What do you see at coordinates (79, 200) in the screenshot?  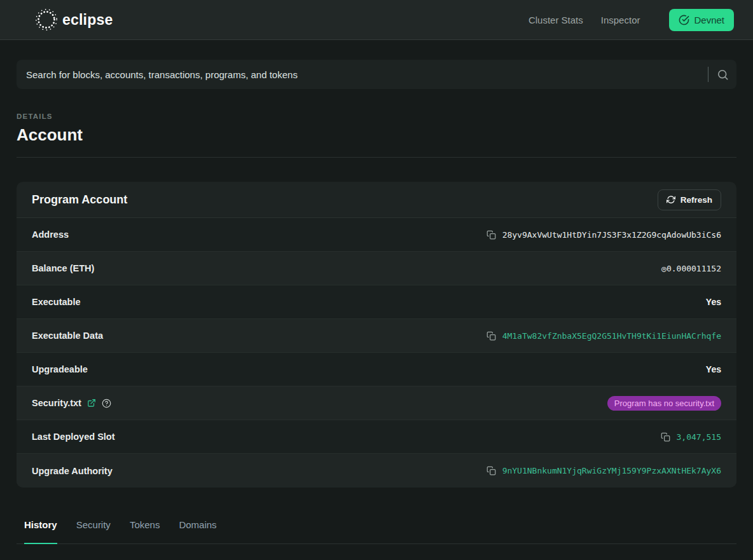 I see `card-title: Program Account` at bounding box center [79, 200].